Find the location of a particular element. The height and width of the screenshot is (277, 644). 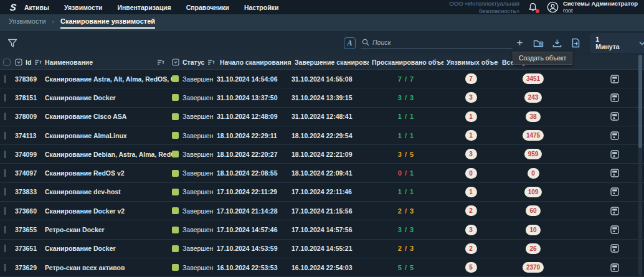

nav-item-settings: Настройки is located at coordinates (262, 7).